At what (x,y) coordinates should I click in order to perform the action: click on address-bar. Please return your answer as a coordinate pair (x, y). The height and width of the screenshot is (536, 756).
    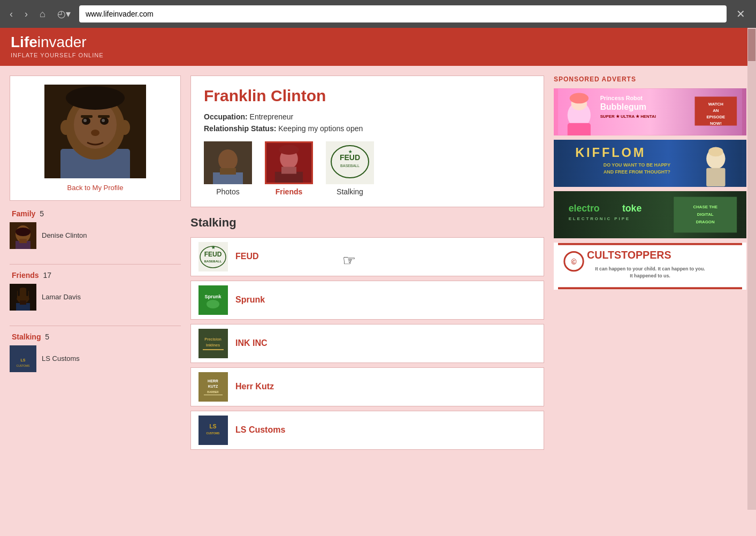
    Looking at the image, I should click on (403, 14).